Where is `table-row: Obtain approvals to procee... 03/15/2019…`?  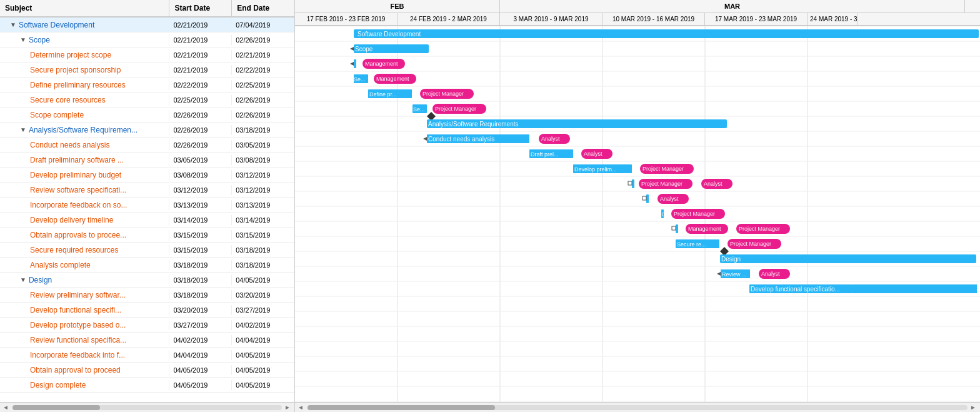 table-row: Obtain approvals to procee... 03/15/2019… is located at coordinates (148, 235).